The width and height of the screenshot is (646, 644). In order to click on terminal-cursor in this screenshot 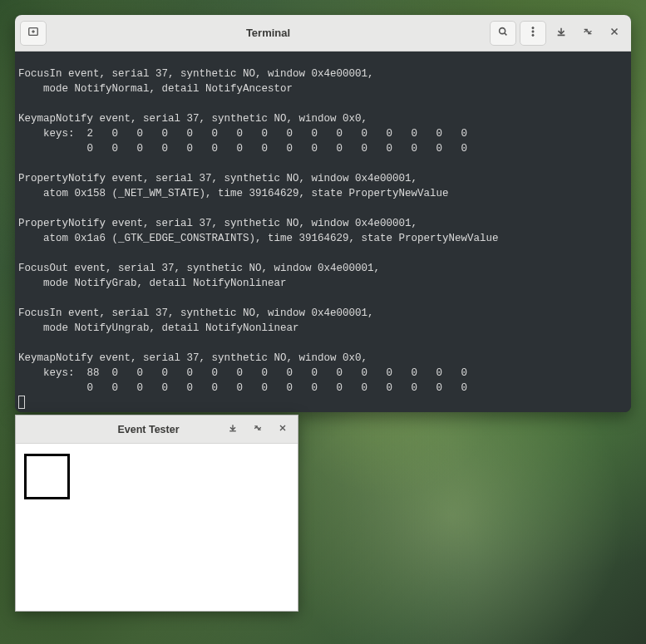, I will do `click(22, 402)`.